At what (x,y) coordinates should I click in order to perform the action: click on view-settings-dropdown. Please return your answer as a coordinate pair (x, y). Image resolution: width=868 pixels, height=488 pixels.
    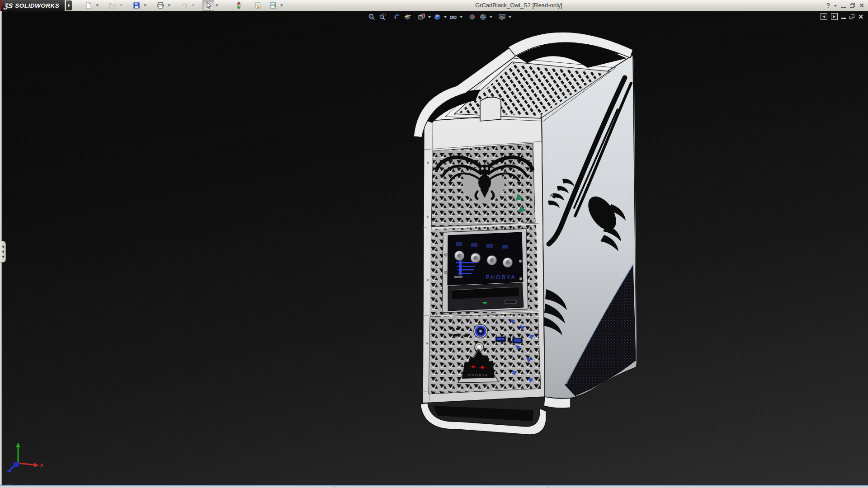
    Looking at the image, I should click on (510, 17).